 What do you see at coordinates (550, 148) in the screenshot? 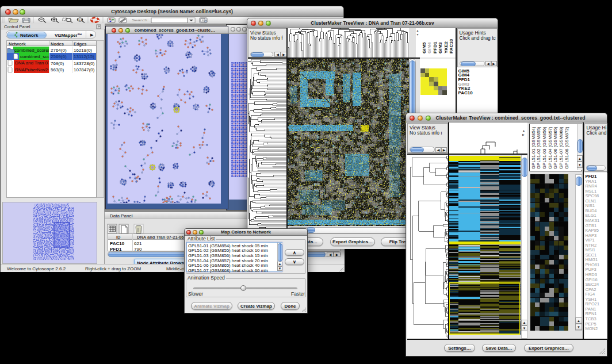
I see `svg-text: GPL51-04 (GSM857)` at bounding box center [550, 148].